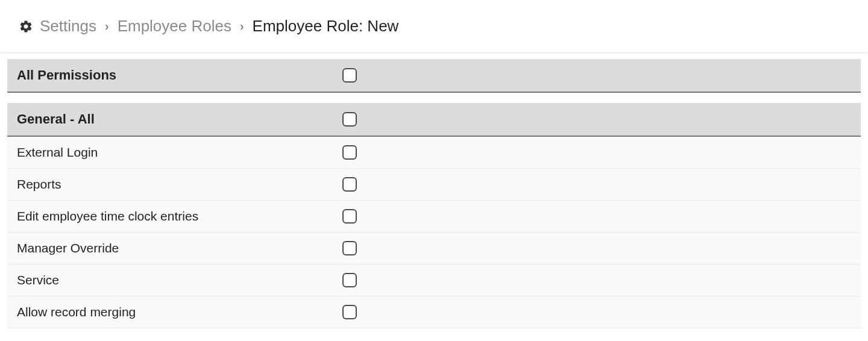 The height and width of the screenshot is (341, 868). I want to click on permission-row: Edit employee time clock entries, so click(434, 217).